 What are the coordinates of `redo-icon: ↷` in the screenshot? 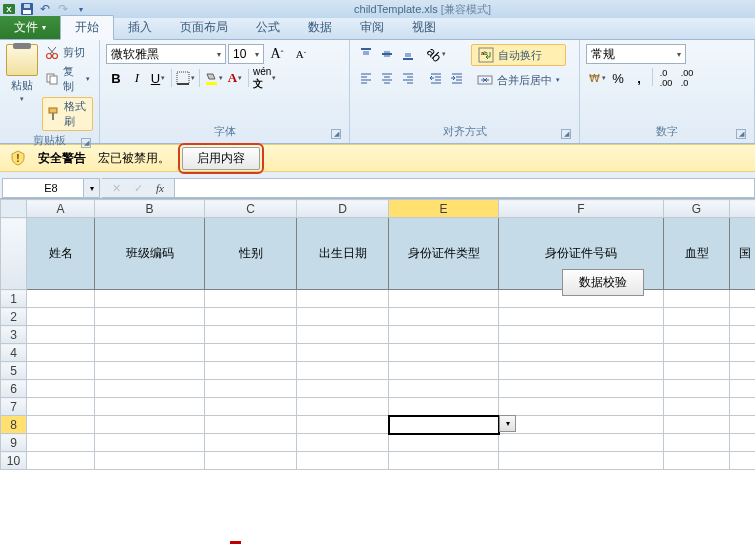 It's located at (63, 9).